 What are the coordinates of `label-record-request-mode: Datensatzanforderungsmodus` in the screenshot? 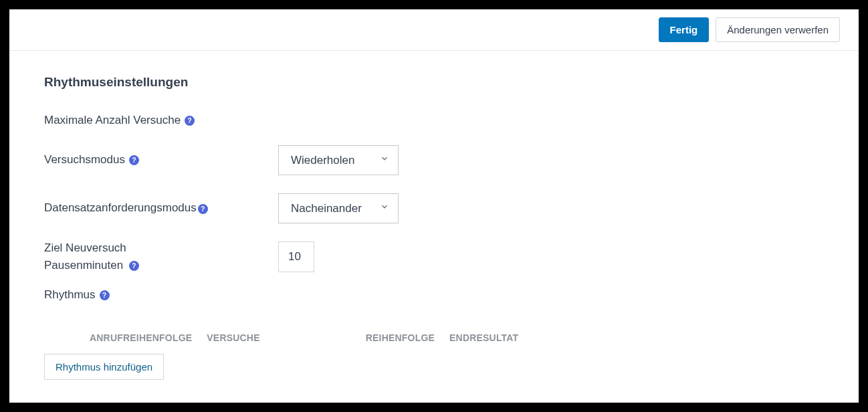 It's located at (120, 208).